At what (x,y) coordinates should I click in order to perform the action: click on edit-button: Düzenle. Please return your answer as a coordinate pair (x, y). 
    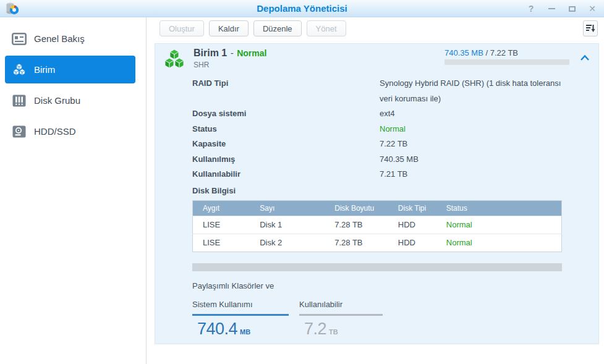
    Looking at the image, I should click on (278, 28).